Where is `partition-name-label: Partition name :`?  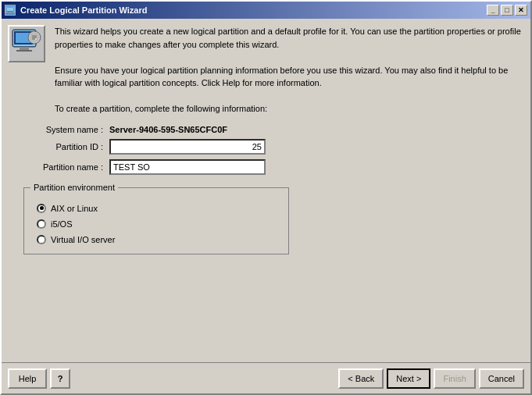 partition-name-label: Partition name : is located at coordinates (66, 167).